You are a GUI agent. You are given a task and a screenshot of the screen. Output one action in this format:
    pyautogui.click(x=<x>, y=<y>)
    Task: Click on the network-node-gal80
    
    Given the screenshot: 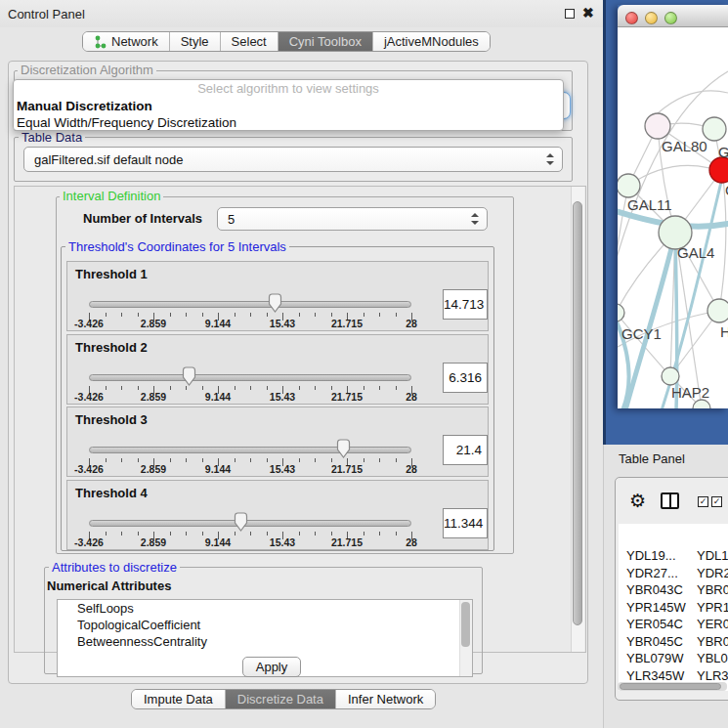 What is the action you would take?
    pyautogui.click(x=658, y=126)
    